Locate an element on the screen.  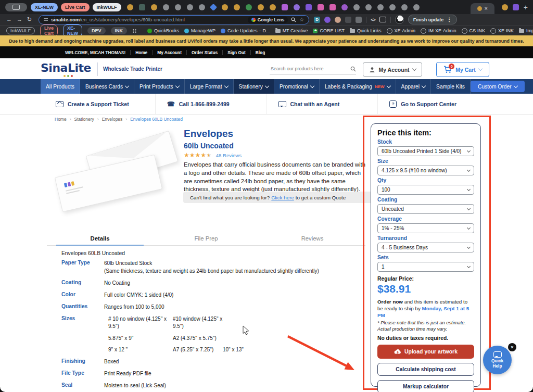
google-lens-button: Google Lens is located at coordinates (268, 20).